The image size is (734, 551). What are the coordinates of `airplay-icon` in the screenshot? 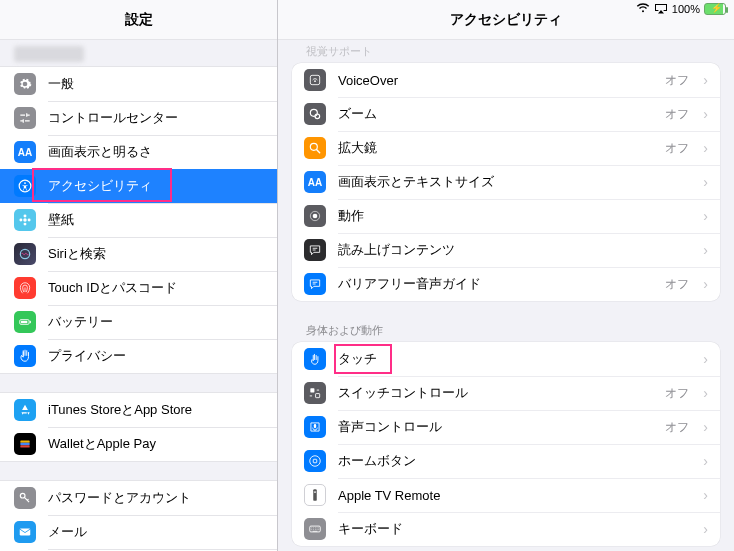 It's located at (661, 10).